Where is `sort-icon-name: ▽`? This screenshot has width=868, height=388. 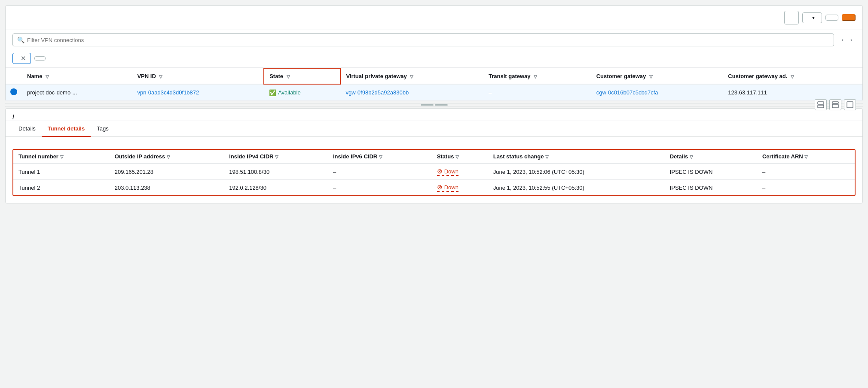 sort-icon-name: ▽ is located at coordinates (47, 76).